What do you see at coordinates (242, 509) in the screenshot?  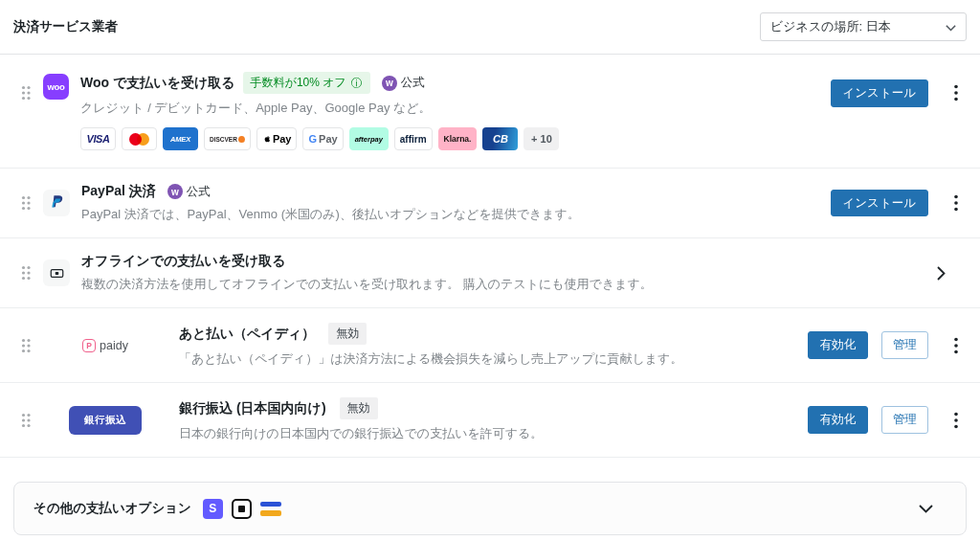 I see `other-payment-icons: S` at bounding box center [242, 509].